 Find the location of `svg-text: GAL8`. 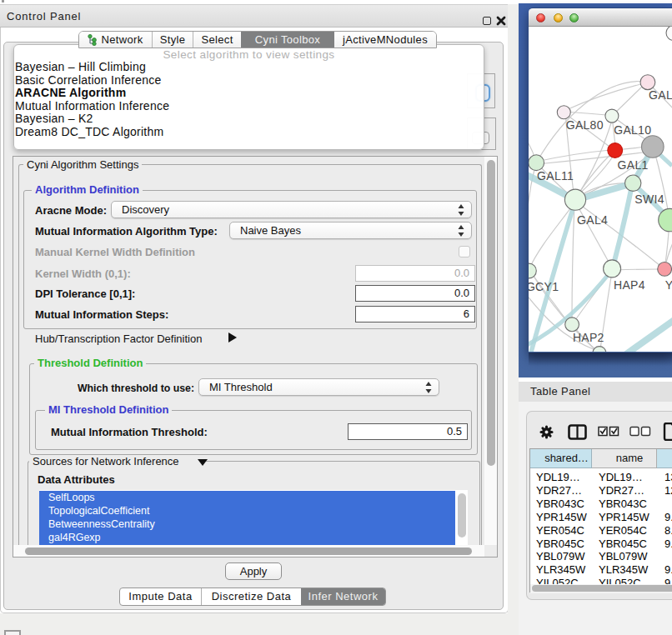

svg-text: GAL8 is located at coordinates (660, 95).